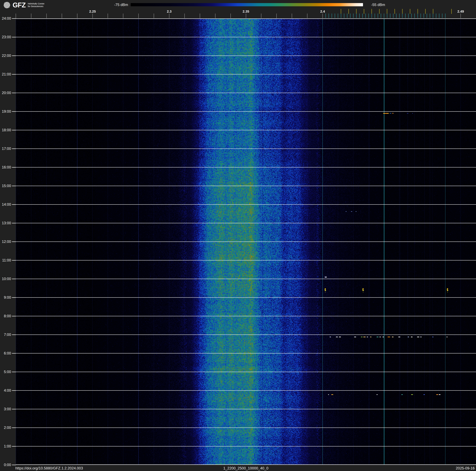  What do you see at coordinates (5, 167) in the screenshot?
I see `time-label: 16:00` at bounding box center [5, 167].